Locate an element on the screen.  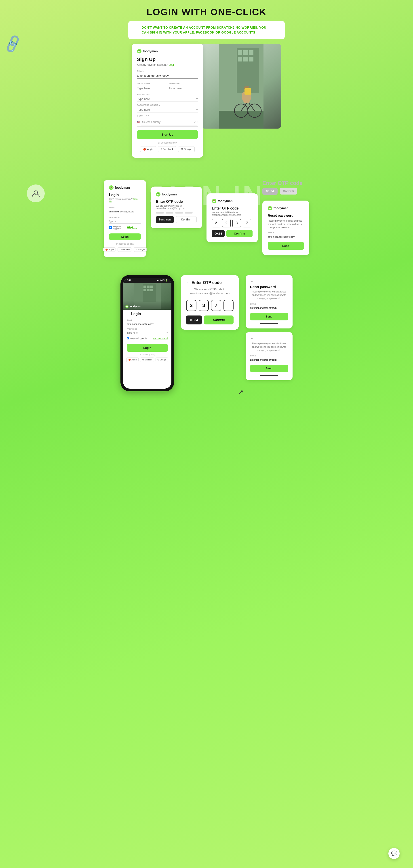
phone-forgot-link: Forgot password is located at coordinates (160, 338).